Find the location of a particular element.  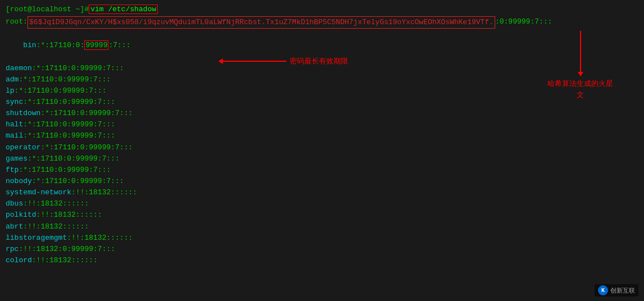

line-adm: adm:*:17110:0:99999:7::: is located at coordinates (322, 80).